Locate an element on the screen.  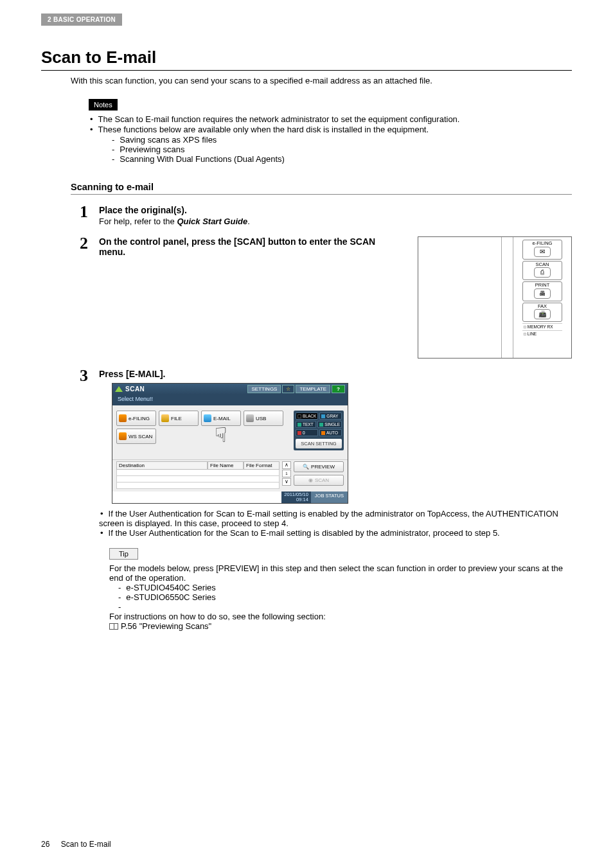
email-button: E-MAIL ☟ is located at coordinates (221, 418).